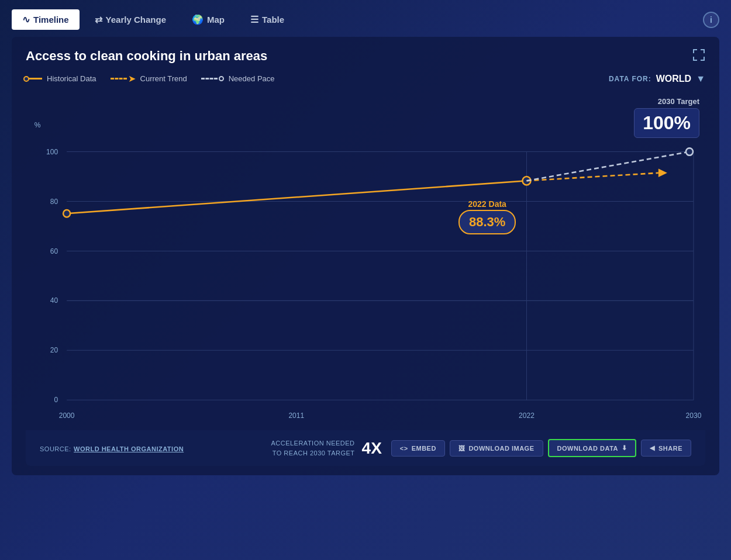  What do you see at coordinates (366, 78) in the screenshot?
I see `legend-row: Historical Data ➤ Current Trend Needed P…` at bounding box center [366, 78].